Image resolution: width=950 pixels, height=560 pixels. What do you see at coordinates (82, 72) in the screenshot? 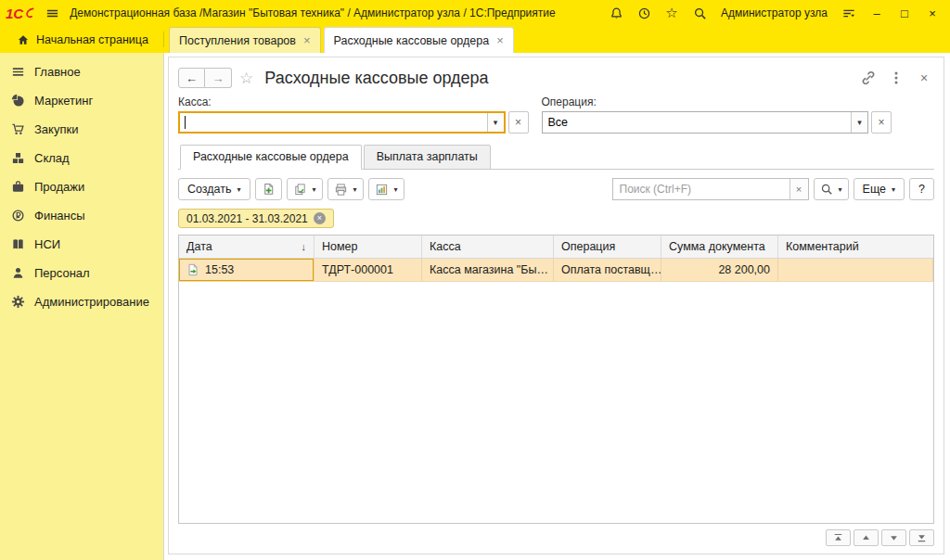
I see `sidebar-item-glavnoe: Главное` at bounding box center [82, 72].